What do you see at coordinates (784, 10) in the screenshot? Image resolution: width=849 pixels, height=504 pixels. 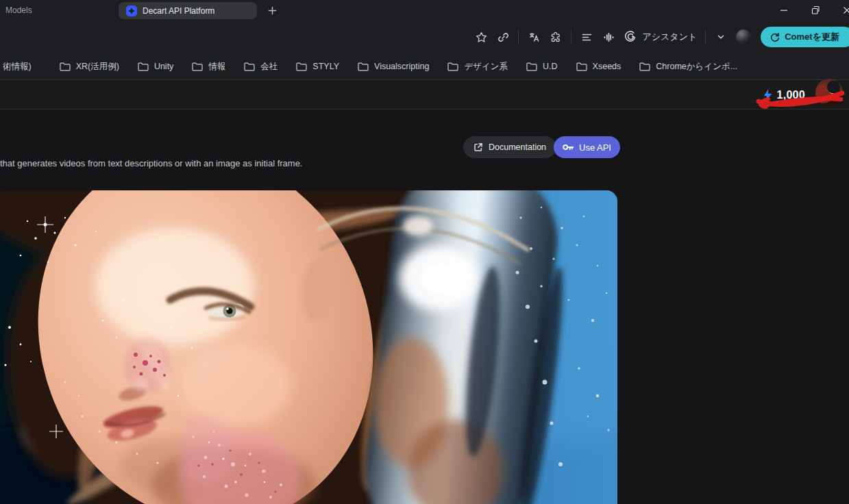 I see `minimize-icon` at bounding box center [784, 10].